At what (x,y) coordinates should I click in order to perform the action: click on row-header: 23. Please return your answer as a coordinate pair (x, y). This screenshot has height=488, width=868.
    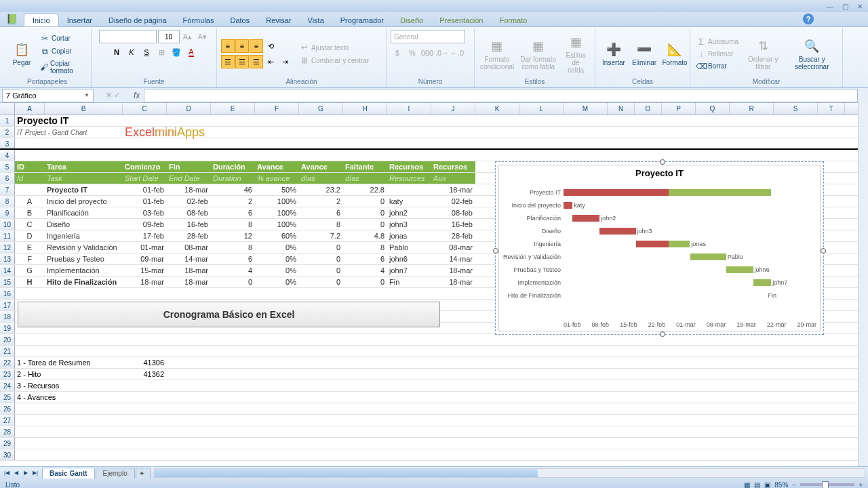
    Looking at the image, I should click on (7, 374).